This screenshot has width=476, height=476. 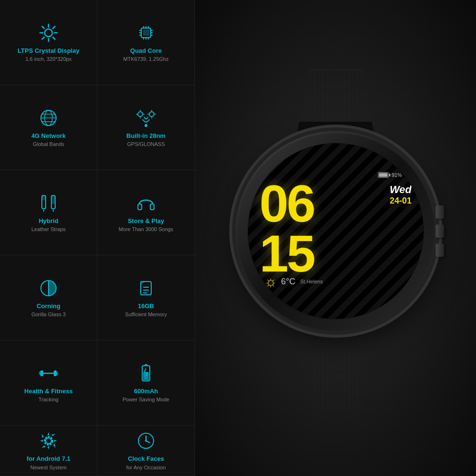 What do you see at coordinates (146, 136) in the screenshot?
I see `gps-title: Built-in 28nm` at bounding box center [146, 136].